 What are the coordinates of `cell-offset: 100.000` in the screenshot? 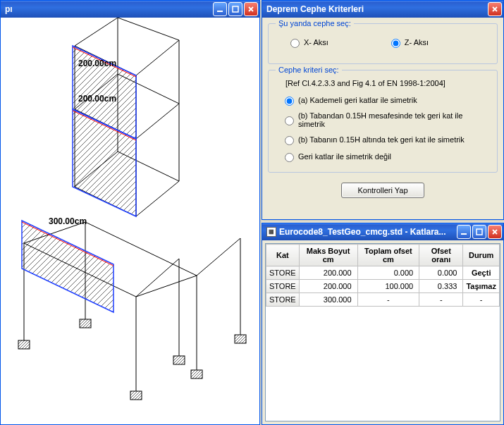 It's located at (388, 286).